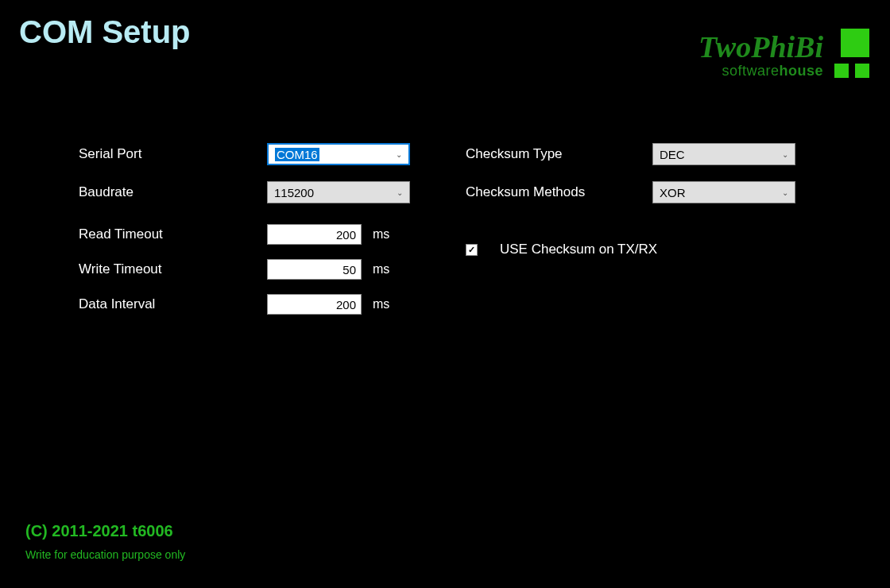  I want to click on write-timeout-input, so click(315, 269).